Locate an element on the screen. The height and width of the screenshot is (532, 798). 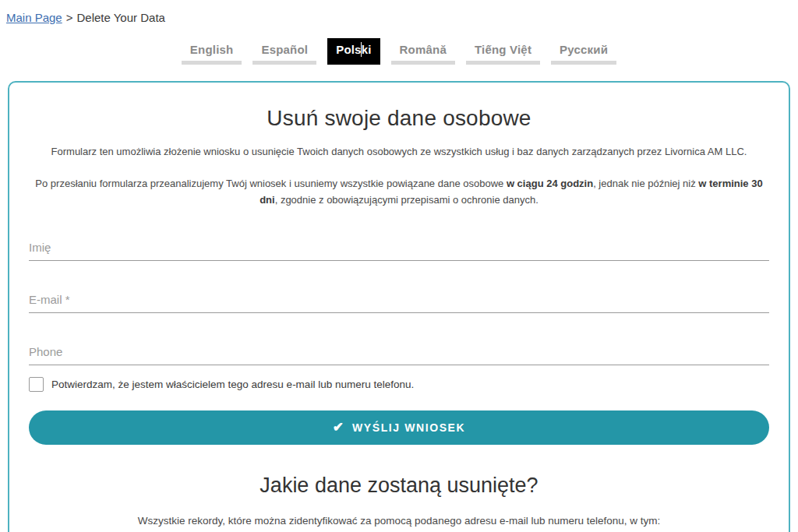
name-field is located at coordinates (399, 249).